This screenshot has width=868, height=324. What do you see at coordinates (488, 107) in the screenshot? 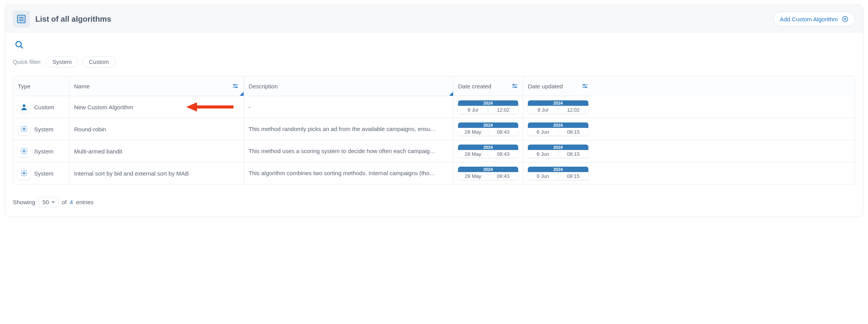
I see `date-created-cell: 20248 Jul12:02` at bounding box center [488, 107].